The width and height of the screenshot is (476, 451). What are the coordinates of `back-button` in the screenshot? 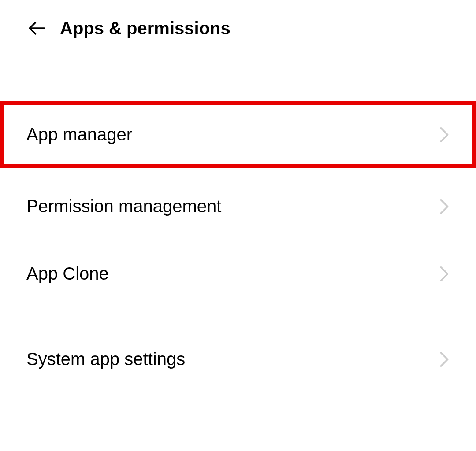 It's located at (37, 28).